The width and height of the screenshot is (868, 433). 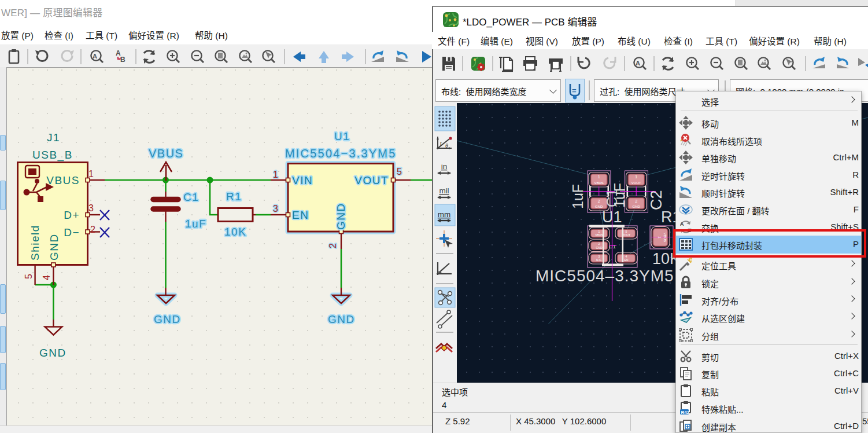 I want to click on svg-text: R1, so click(x=234, y=197).